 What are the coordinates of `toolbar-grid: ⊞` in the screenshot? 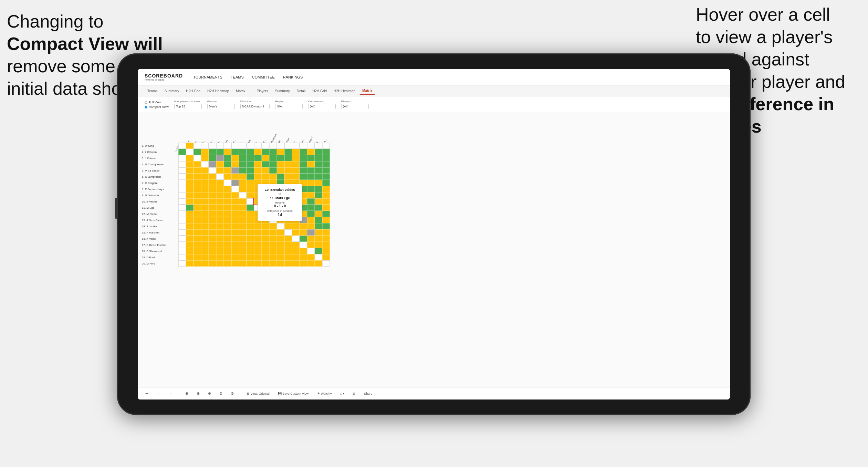 It's located at (354, 394).